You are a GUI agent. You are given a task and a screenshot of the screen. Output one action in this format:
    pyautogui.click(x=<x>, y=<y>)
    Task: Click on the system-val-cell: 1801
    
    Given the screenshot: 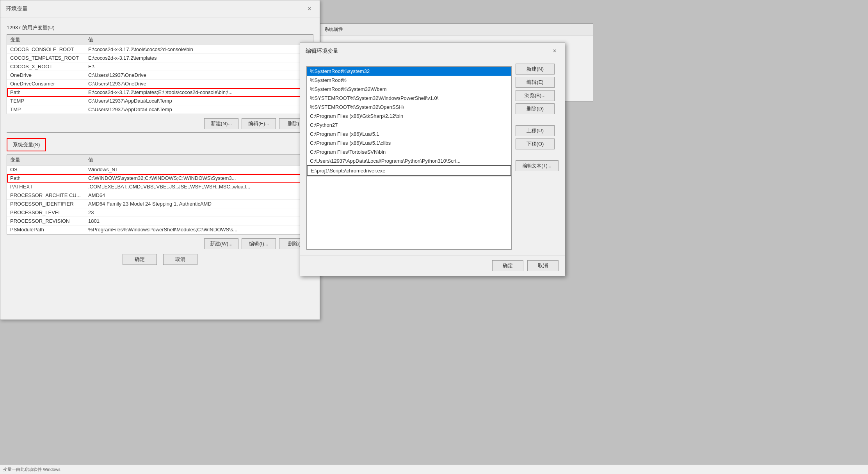 What is the action you would take?
    pyautogui.click(x=199, y=221)
    